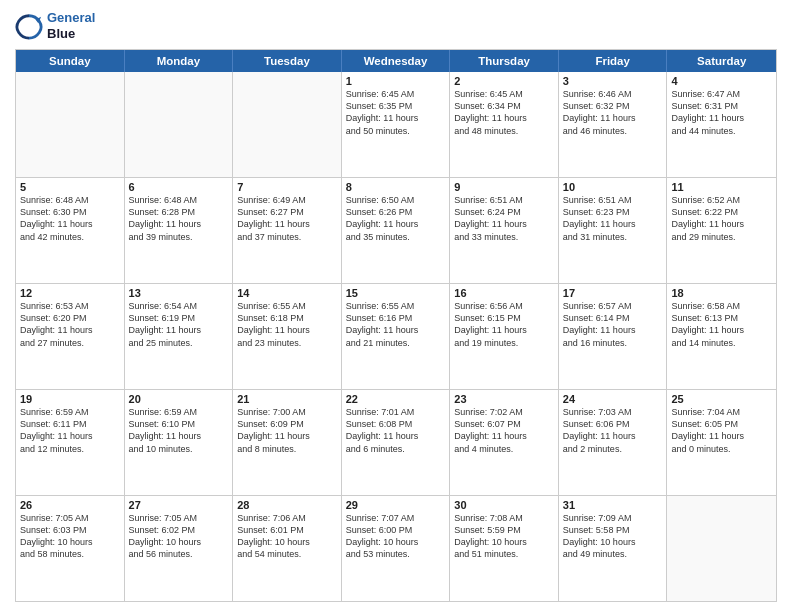 The width and height of the screenshot is (792, 612). Describe the element at coordinates (288, 336) in the screenshot. I see `day-cell: 14Sunrise: 6:55 AMSunset: 6:18 PMDayligh…` at that location.